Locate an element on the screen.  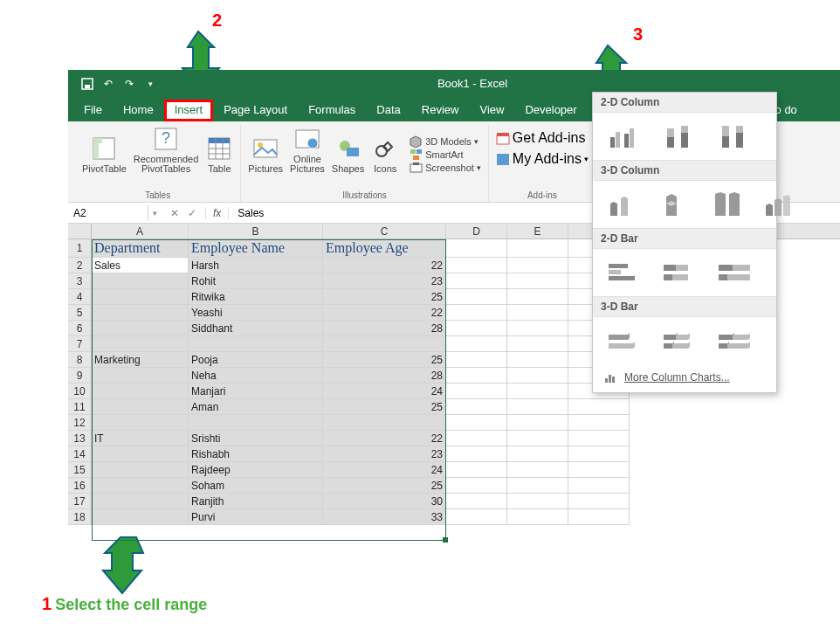
100pct-stacked-bar-2d is located at coordinates (735, 273).